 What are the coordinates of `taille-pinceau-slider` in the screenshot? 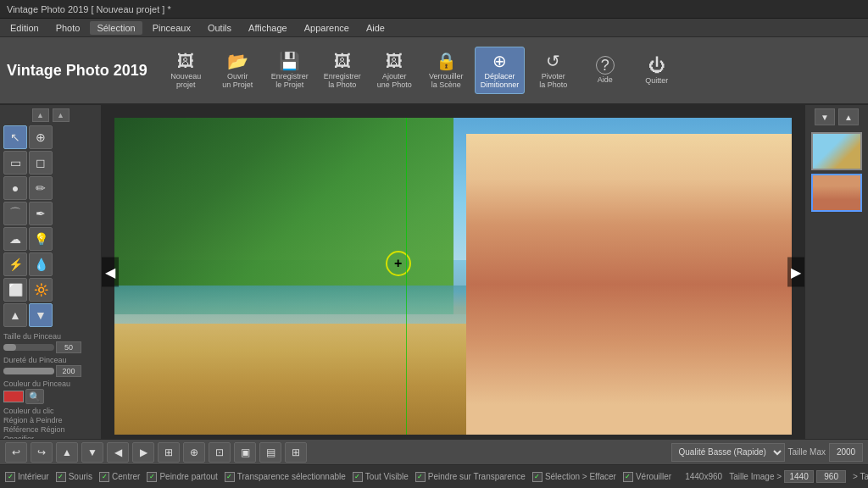 It's located at (29, 347).